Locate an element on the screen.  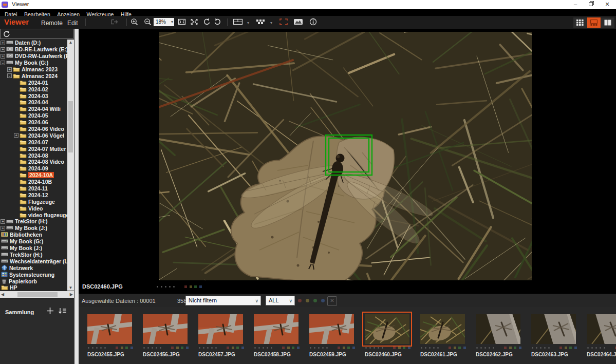
table-view-icon is located at coordinates (238, 23).